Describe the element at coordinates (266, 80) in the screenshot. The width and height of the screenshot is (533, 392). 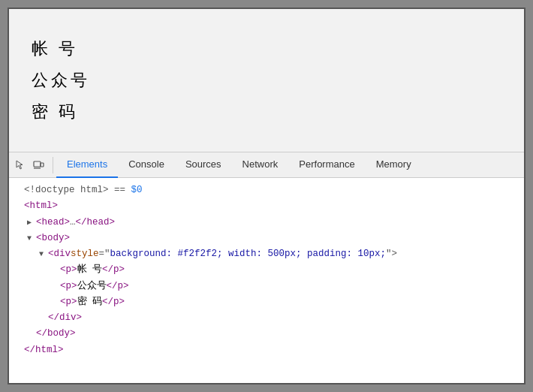
I see `webpage-item-1: 公众号` at that location.